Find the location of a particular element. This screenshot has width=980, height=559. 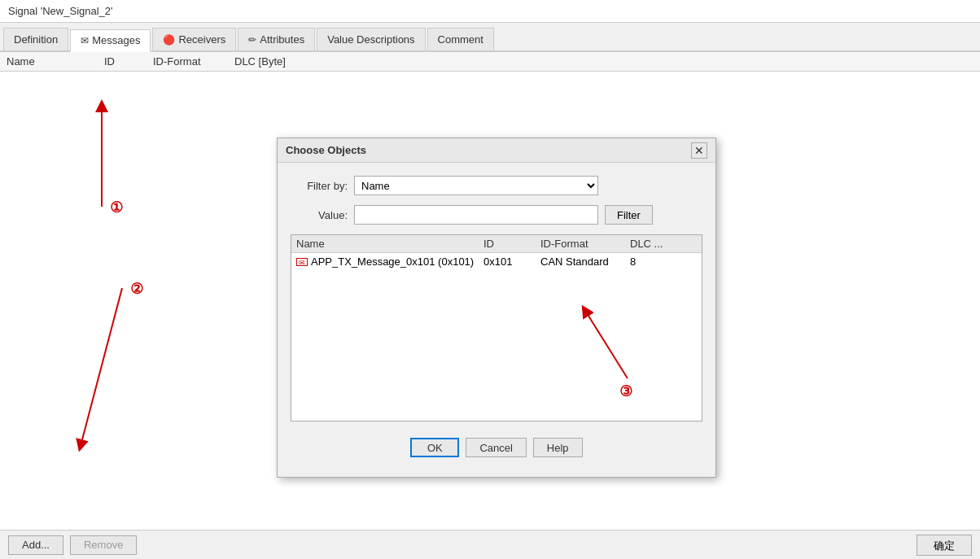

obj-header-dlc: DLC ... is located at coordinates (654, 244).